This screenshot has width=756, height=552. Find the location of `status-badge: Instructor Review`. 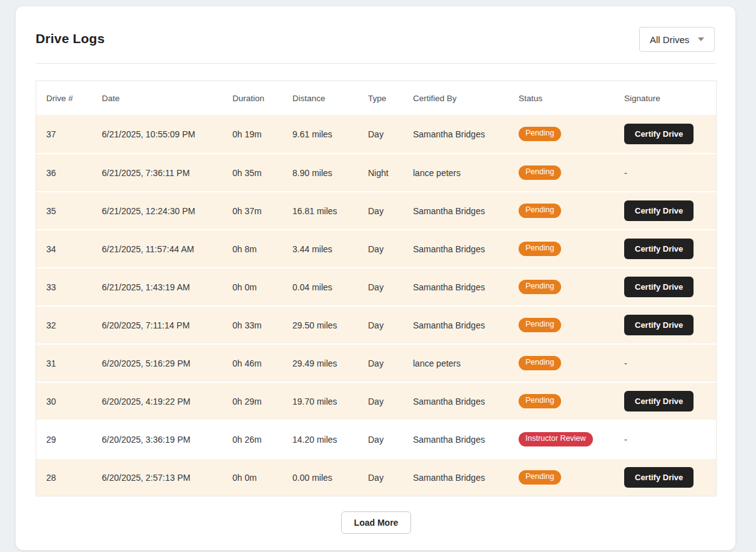

status-badge: Instructor Review is located at coordinates (556, 440).